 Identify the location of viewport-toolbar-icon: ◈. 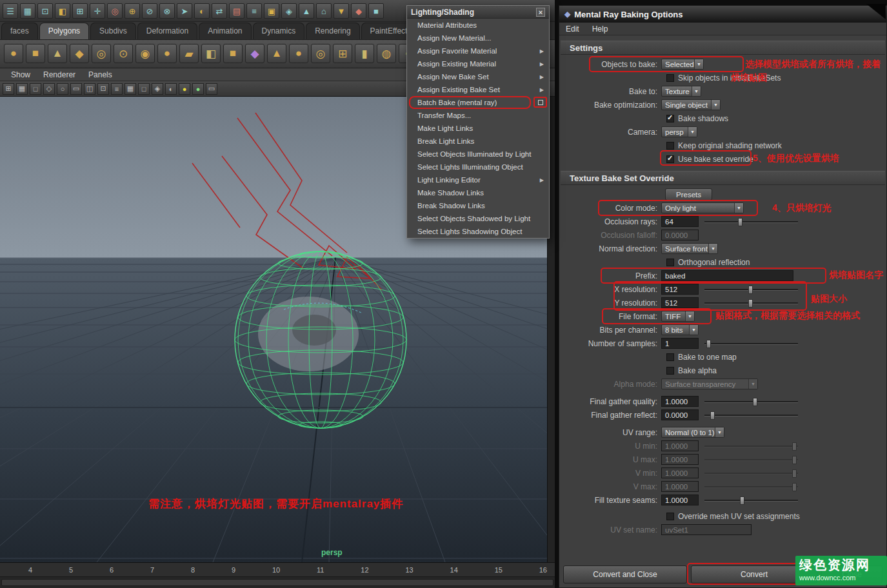
(157, 89).